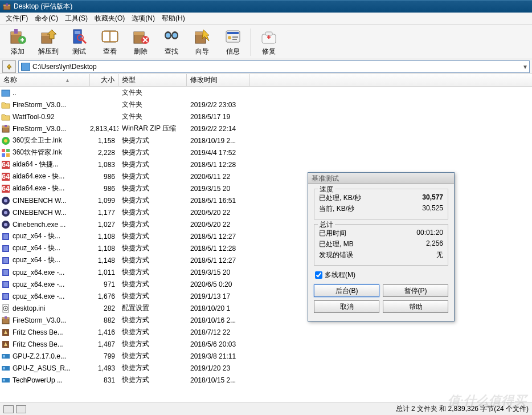  Describe the element at coordinates (429, 234) in the screenshot. I see `elapsed-value: 00:01:20` at that location.